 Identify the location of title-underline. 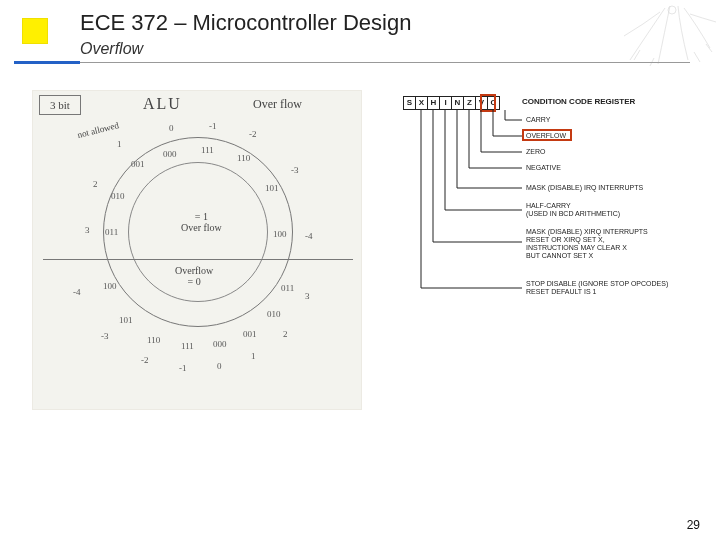
(385, 62).